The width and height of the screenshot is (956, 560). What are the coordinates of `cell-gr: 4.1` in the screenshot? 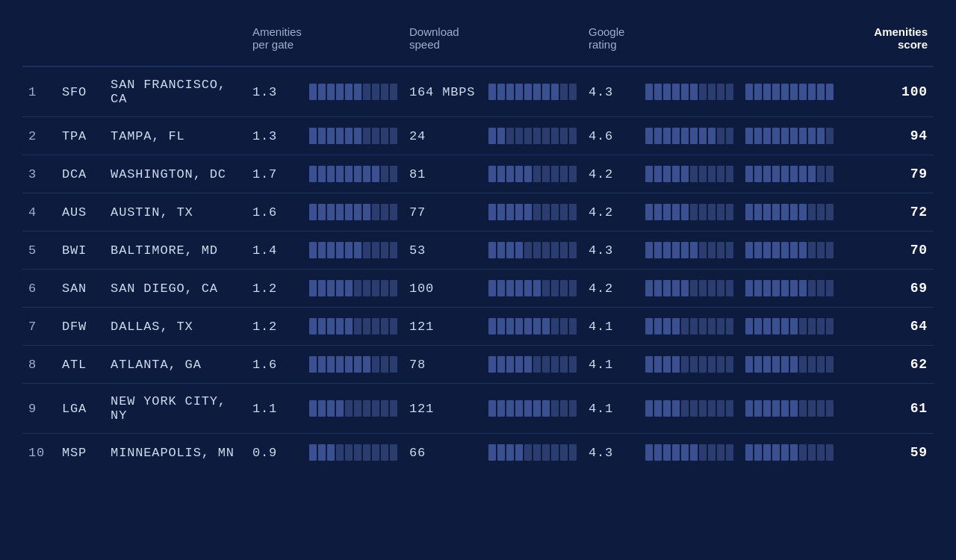 It's located at (661, 364).